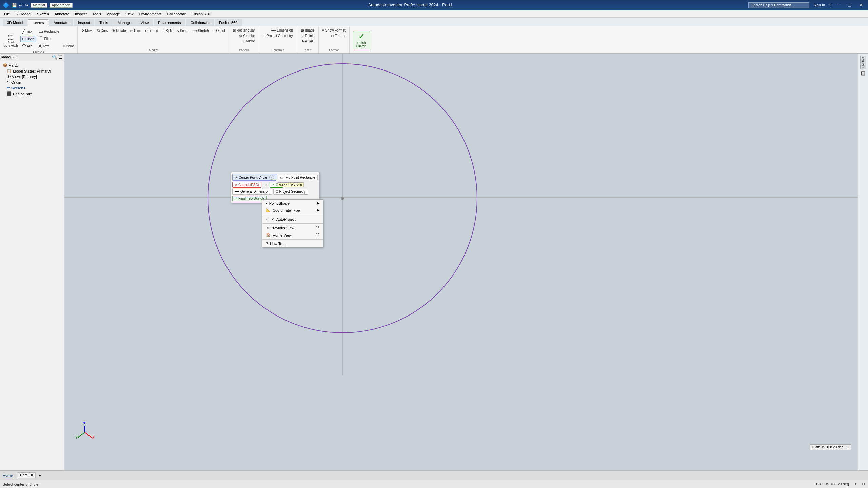 Image resolution: width=868 pixels, height=488 pixels. What do you see at coordinates (334, 30) in the screenshot?
I see `btn-show-format: ≡ Show Format` at bounding box center [334, 30].